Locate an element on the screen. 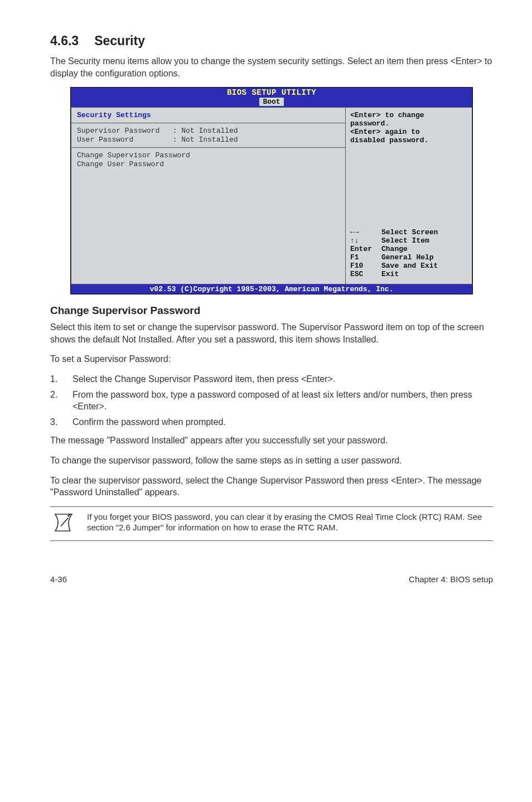 This screenshot has width=532, height=802. help-line: <Enter> again to is located at coordinates (409, 132).